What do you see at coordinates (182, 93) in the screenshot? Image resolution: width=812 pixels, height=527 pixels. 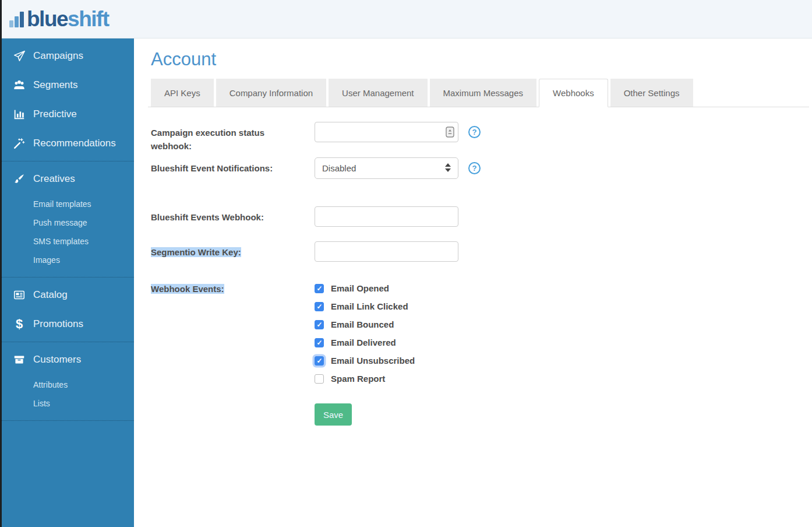 I see `tab-api-keys: API Keys` at bounding box center [182, 93].